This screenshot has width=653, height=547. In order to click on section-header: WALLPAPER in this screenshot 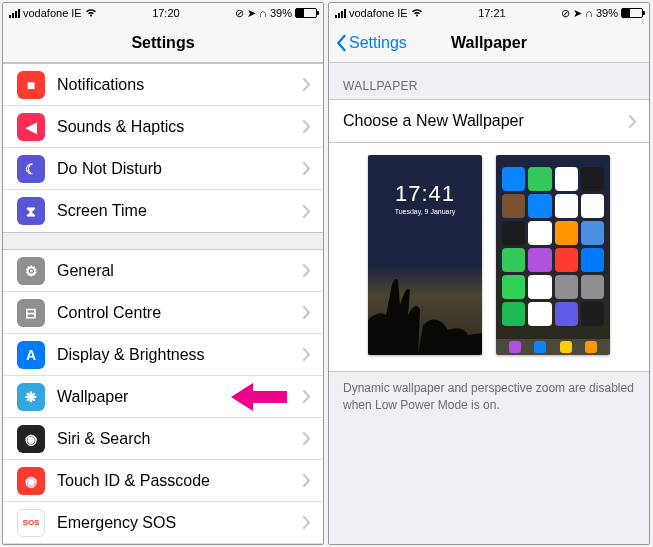, I will do `click(489, 81)`.